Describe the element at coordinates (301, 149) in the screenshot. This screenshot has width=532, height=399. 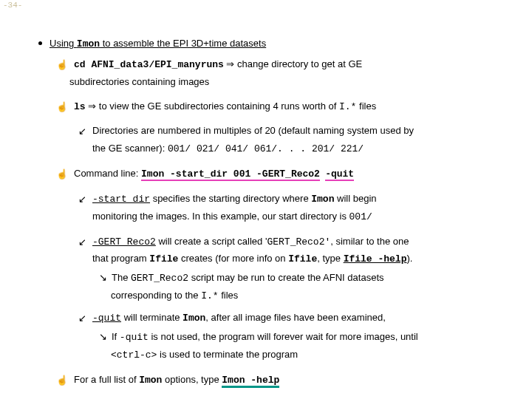
I see `item-dirs-cont: the GE scanner): 001/ 021/ 041/ 061/. . …` at that location.